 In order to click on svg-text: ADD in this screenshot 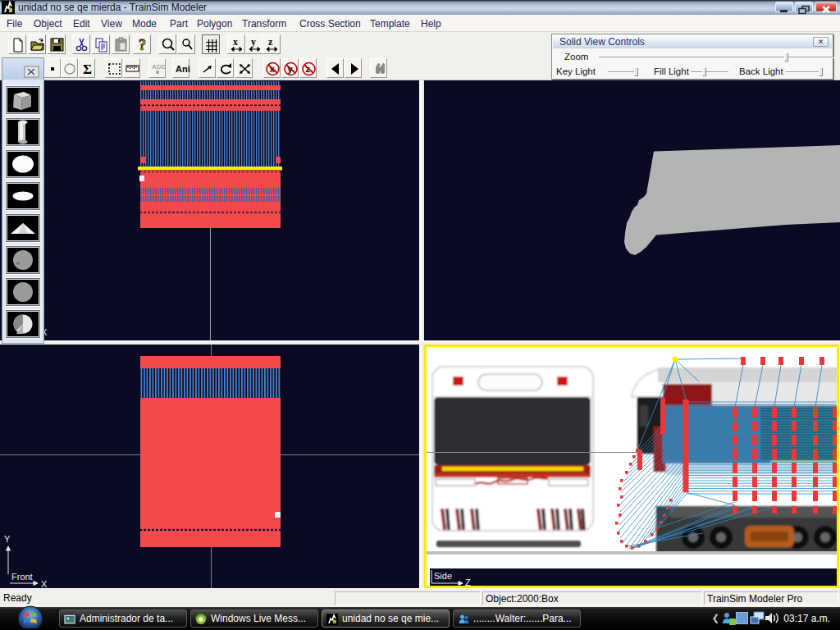, I will do `click(159, 67)`.